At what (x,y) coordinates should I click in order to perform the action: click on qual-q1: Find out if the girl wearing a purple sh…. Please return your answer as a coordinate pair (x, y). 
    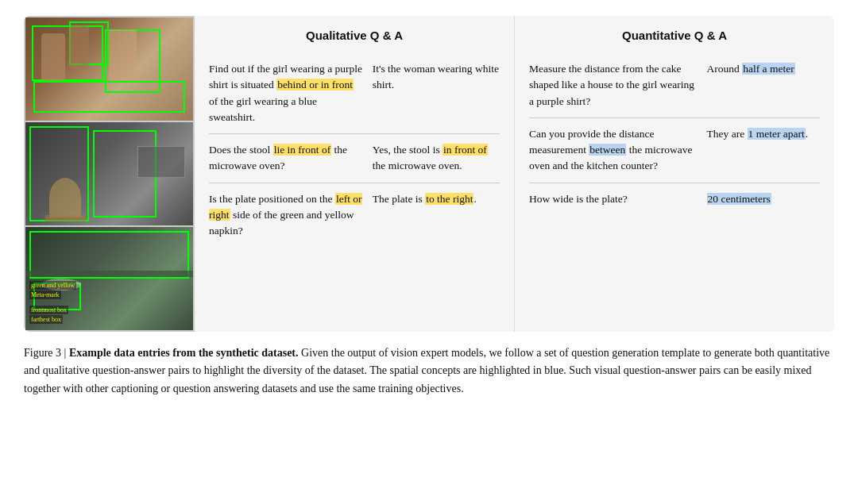
    Looking at the image, I should click on (287, 94).